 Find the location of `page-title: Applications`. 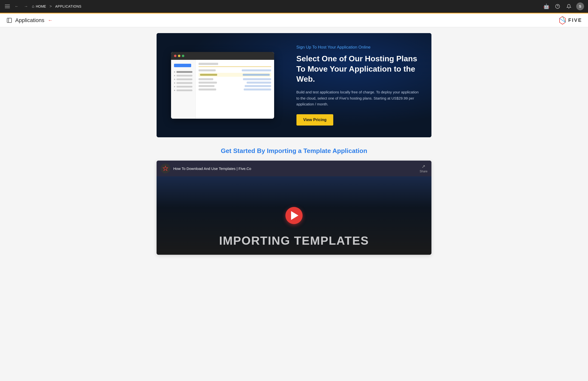

page-title: Applications is located at coordinates (30, 20).